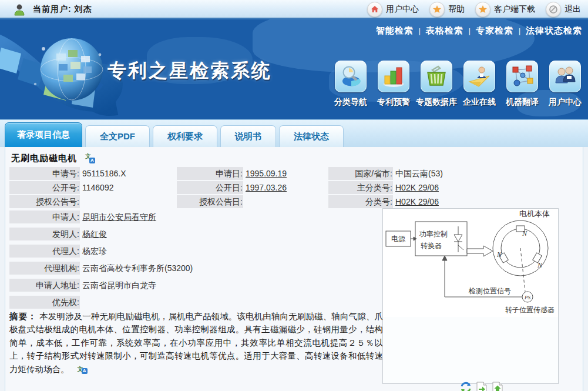  I want to click on field-label: 授权公告号:, so click(45, 202).